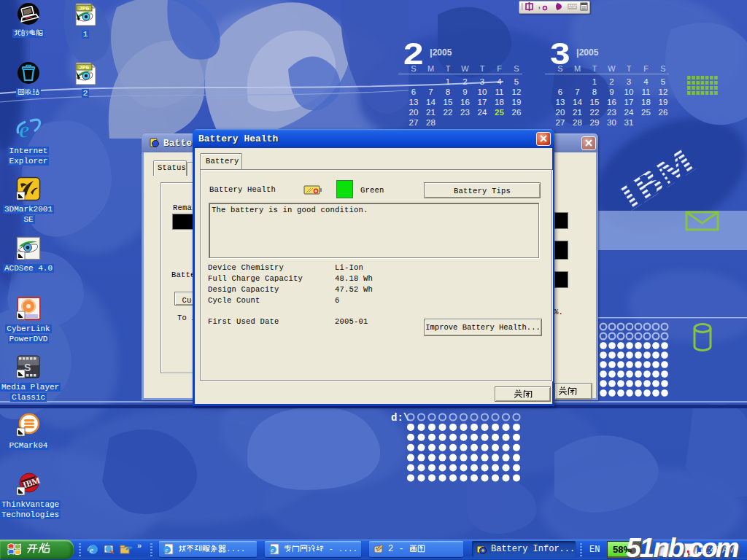  Describe the element at coordinates (400, 418) in the screenshot. I see `svg-text: d:\` at that location.